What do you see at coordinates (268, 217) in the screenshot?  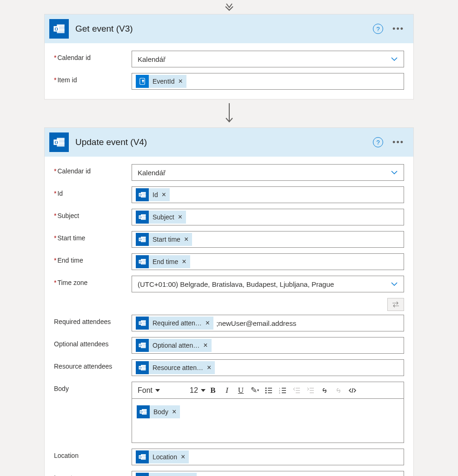 I see `subject-input: Subject ×` at bounding box center [268, 217].